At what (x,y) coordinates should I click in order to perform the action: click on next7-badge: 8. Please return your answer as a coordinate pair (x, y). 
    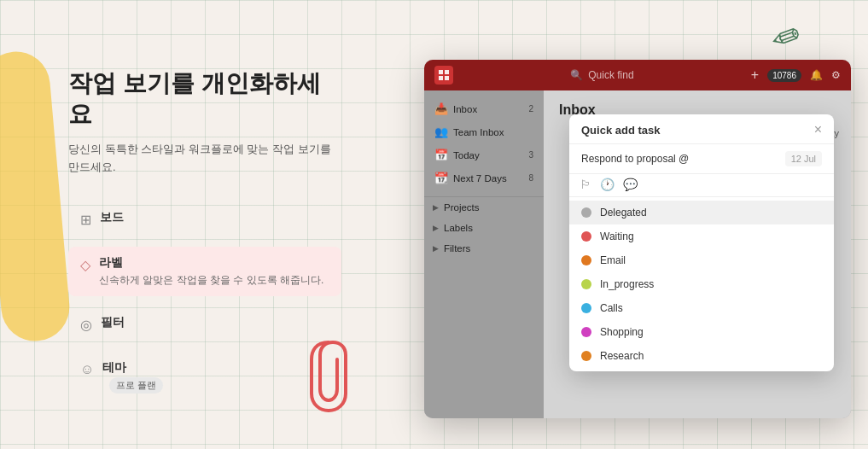
    Looking at the image, I should click on (531, 178).